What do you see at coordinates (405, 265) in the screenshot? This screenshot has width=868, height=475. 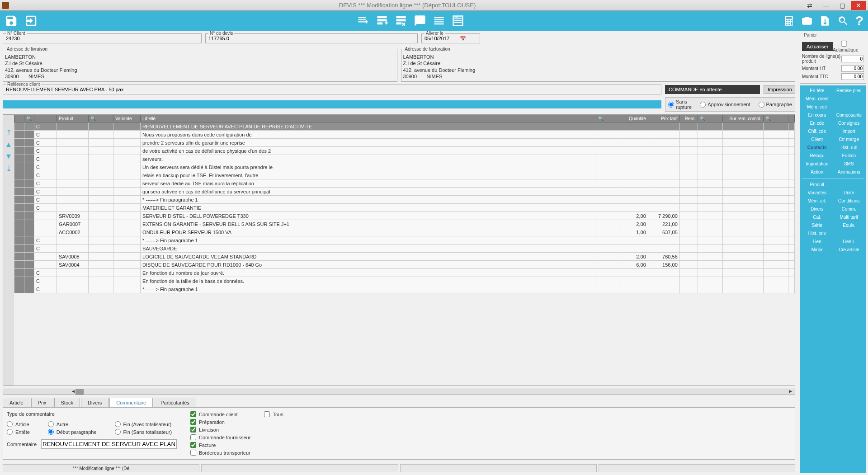 I see `table-row: SAV0004 DISQUE DE SAUVEGARDE POUR RD1000…` at bounding box center [405, 265].